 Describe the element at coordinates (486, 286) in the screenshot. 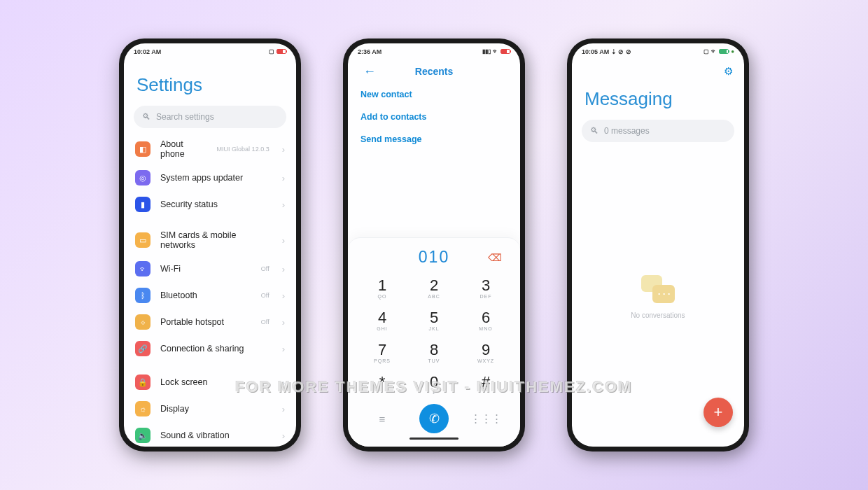

I see `key-number: 3` at that location.